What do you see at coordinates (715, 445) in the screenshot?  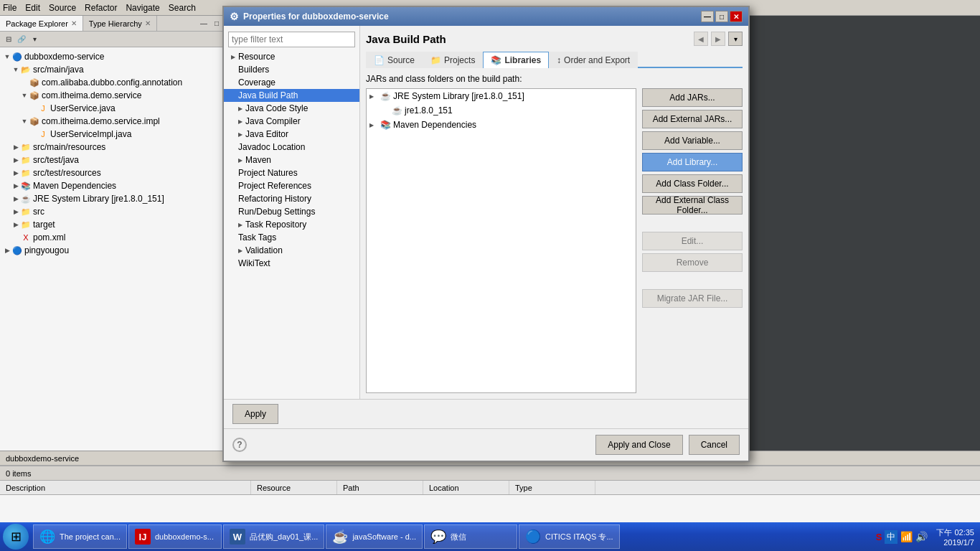 I see `cancel-btn: Cancel` at bounding box center [715, 445].